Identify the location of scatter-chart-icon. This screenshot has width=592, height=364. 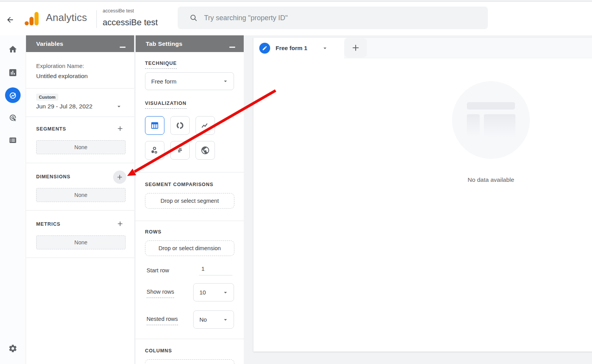
(155, 150).